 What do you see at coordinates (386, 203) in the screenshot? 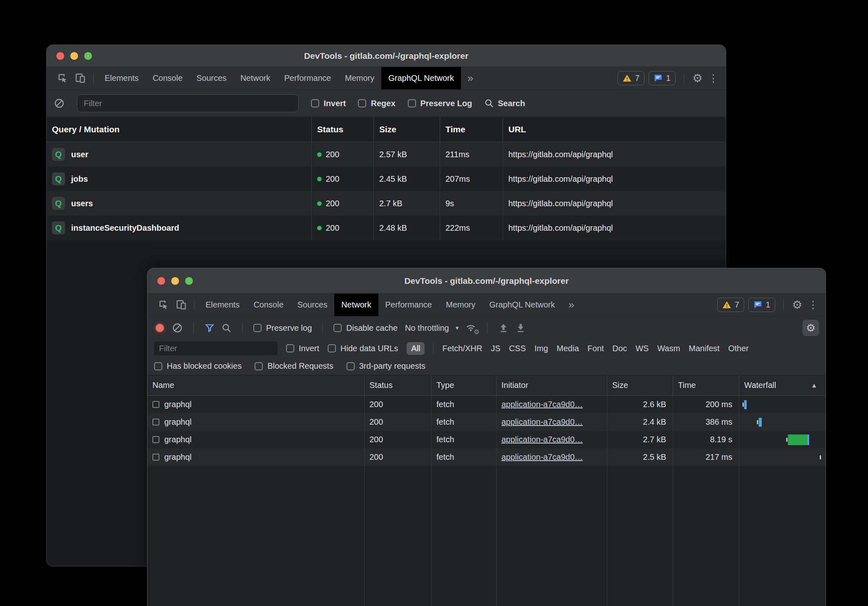
I see `table-row: Qusers 200 2.7 kB 9s https://gitlab.com/…` at bounding box center [386, 203].